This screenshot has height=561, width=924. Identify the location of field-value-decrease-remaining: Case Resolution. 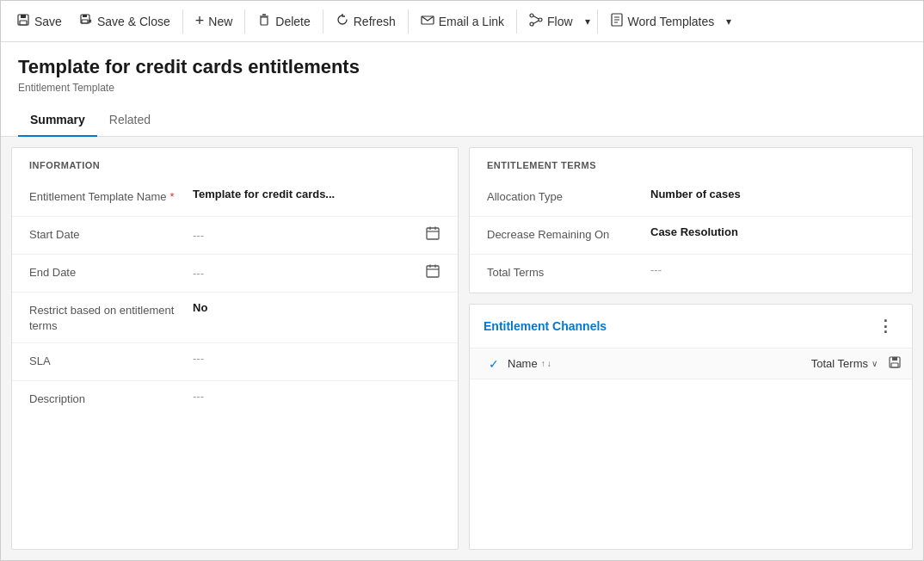
(773, 232).